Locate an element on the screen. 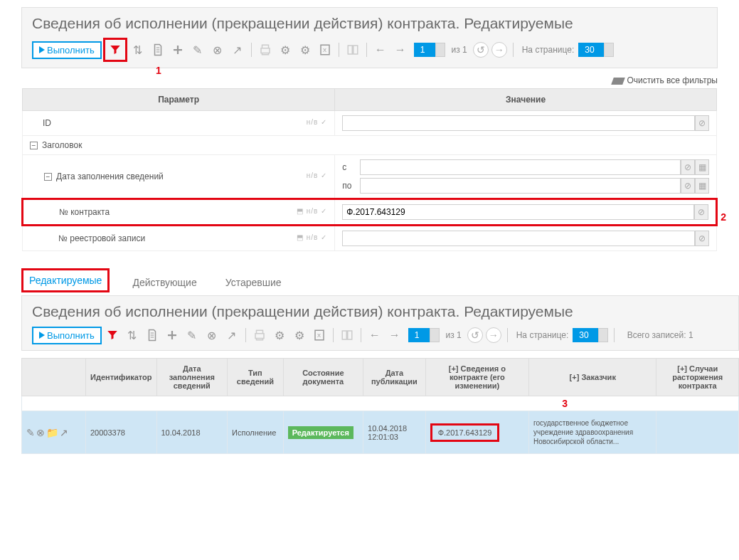 Image resolution: width=739 pixels, height=560 pixels. tab-editable: Редактируемые is located at coordinates (65, 280).